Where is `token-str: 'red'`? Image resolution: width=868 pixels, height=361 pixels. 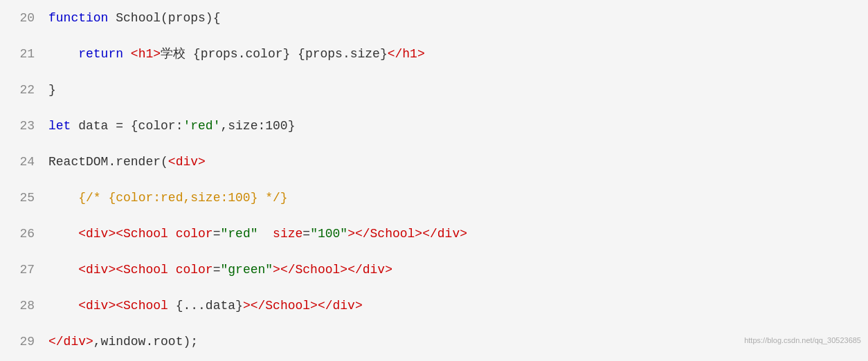 token-str: 'red' is located at coordinates (201, 126).